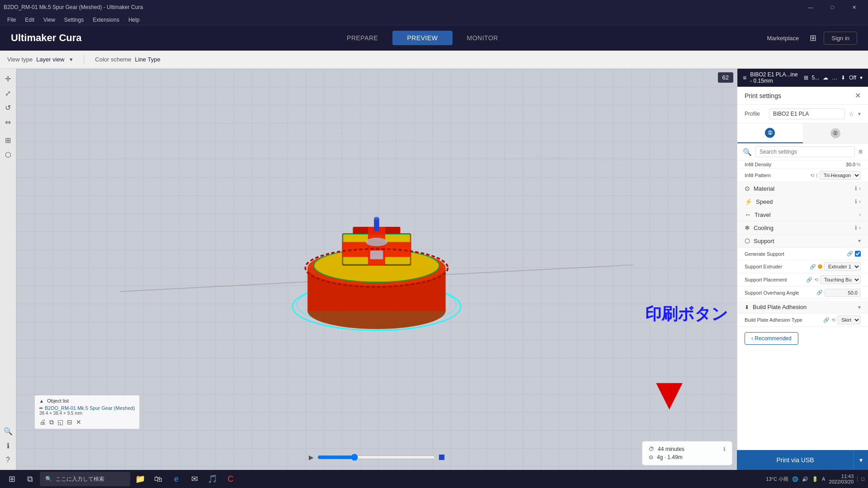 The width and height of the screenshot is (868, 488). What do you see at coordinates (747, 307) in the screenshot?
I see `build-plate-icon: ⬇` at bounding box center [747, 307].